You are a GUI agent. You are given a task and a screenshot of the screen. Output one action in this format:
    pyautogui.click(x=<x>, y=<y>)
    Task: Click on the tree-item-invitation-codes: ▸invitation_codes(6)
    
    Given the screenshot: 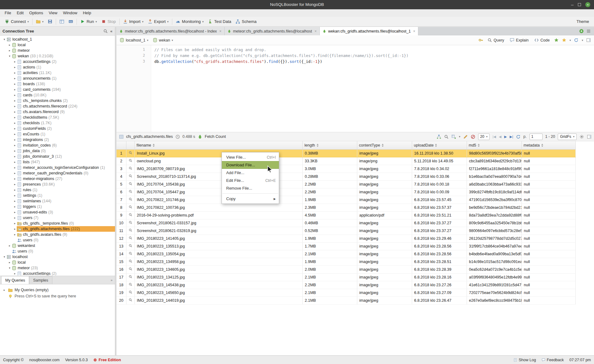 What is the action you would take?
    pyautogui.click(x=58, y=145)
    